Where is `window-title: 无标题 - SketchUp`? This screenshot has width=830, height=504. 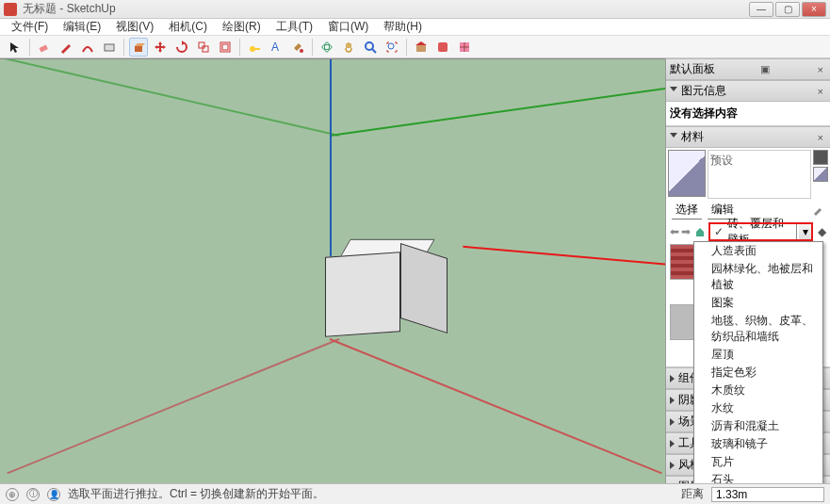 window-title: 无标题 - SketchUp is located at coordinates (386, 9).